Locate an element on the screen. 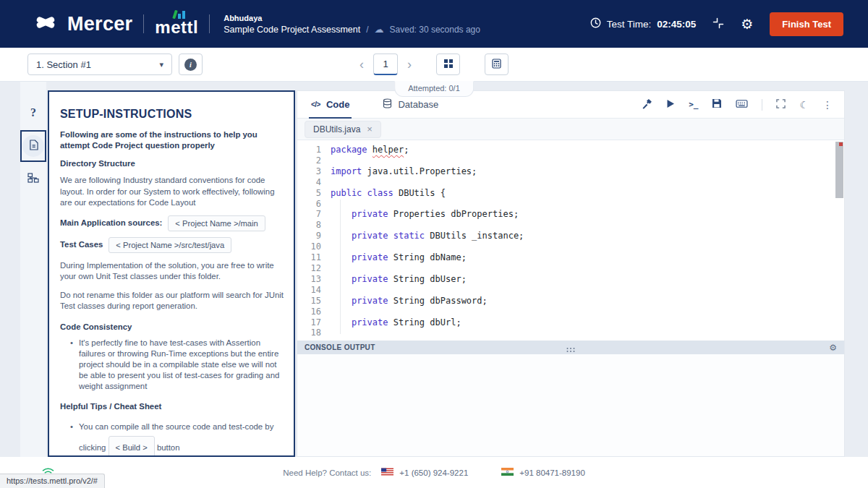  document-instructions-icon is located at coordinates (33, 146).